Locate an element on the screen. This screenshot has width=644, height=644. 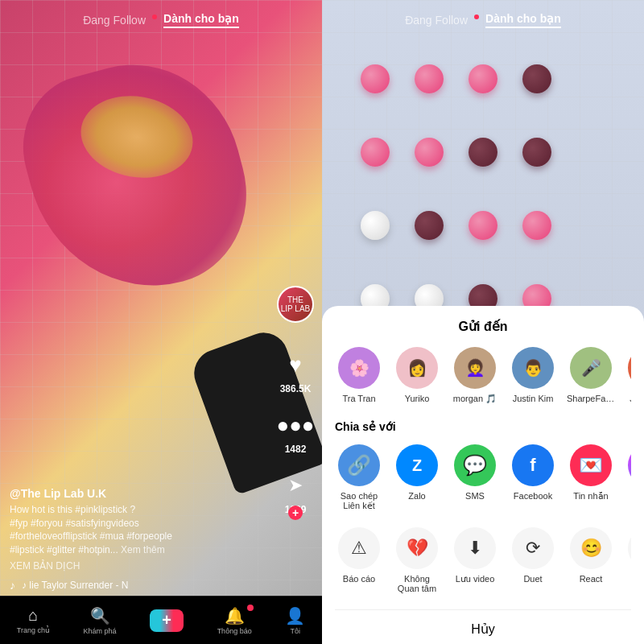
sms-icon: 💬 is located at coordinates (475, 465).